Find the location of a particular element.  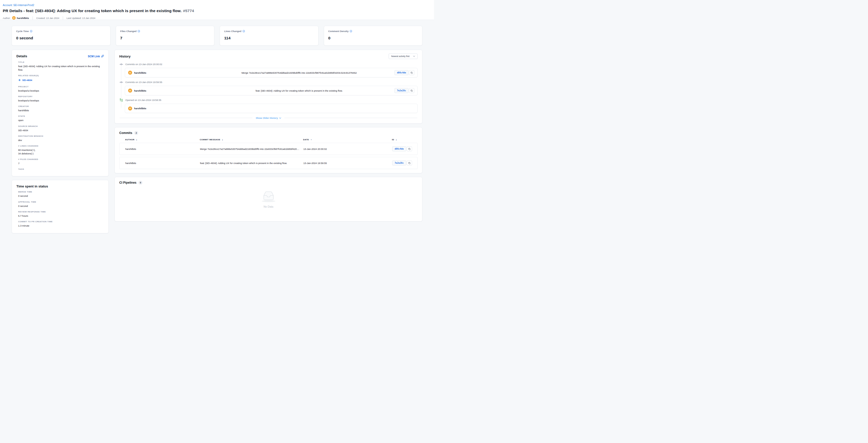

scm-link: SCM Link is located at coordinates (96, 56).